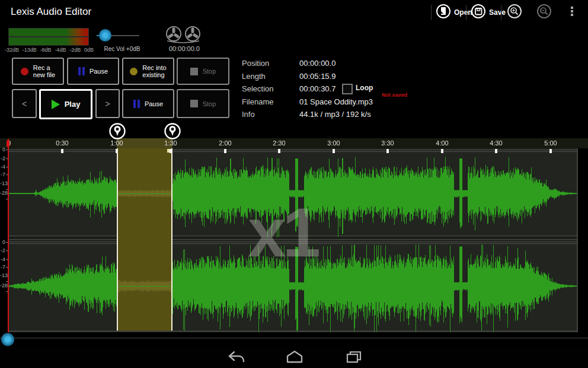  I want to click on record-icon, so click(25, 71).